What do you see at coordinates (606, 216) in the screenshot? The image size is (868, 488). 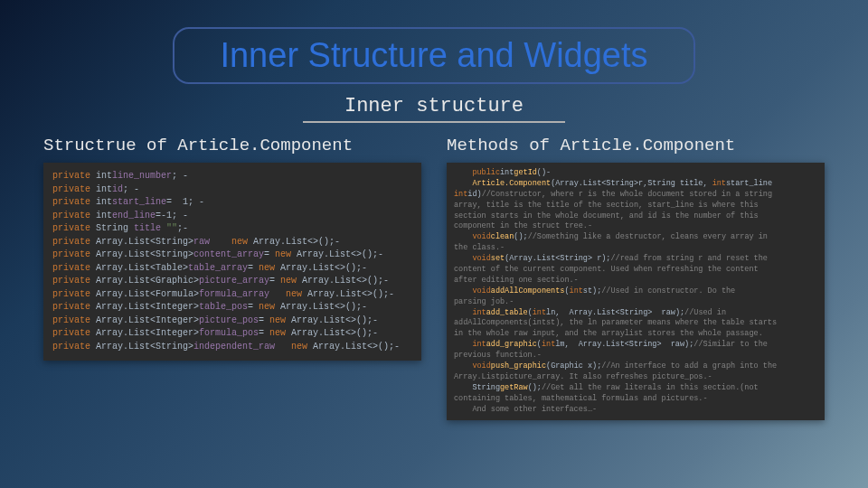 I see `code-token: section starts in the whole document, an…` at bounding box center [606, 216].